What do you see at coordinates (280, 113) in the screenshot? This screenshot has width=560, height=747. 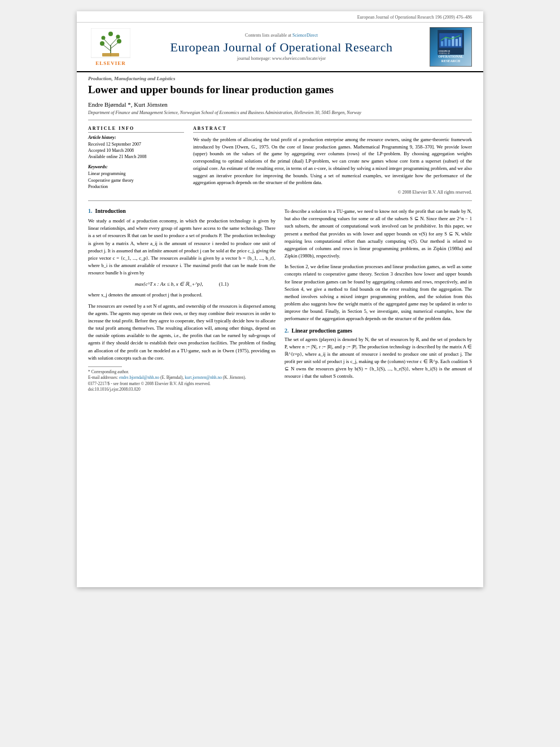 I see `affiliation: Department of Finance and Management Sci…` at bounding box center [280, 113].